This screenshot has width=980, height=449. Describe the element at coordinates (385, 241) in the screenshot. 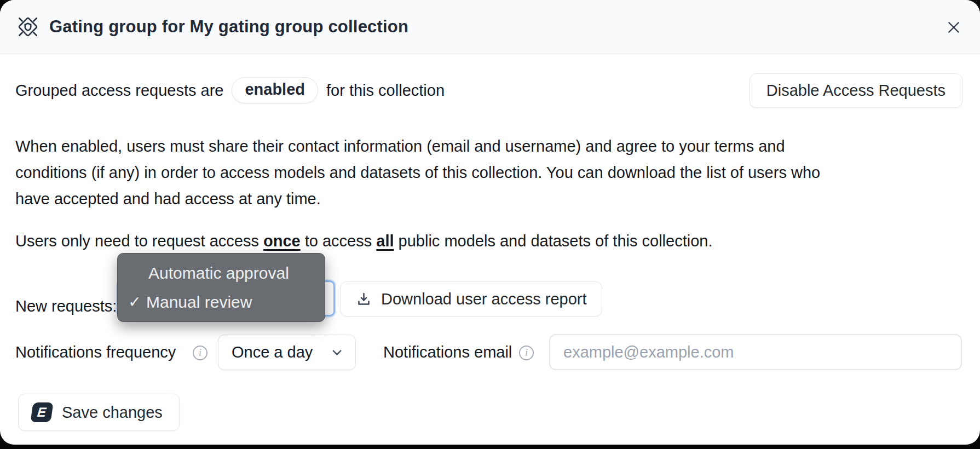

I see `note-all: all` at that location.